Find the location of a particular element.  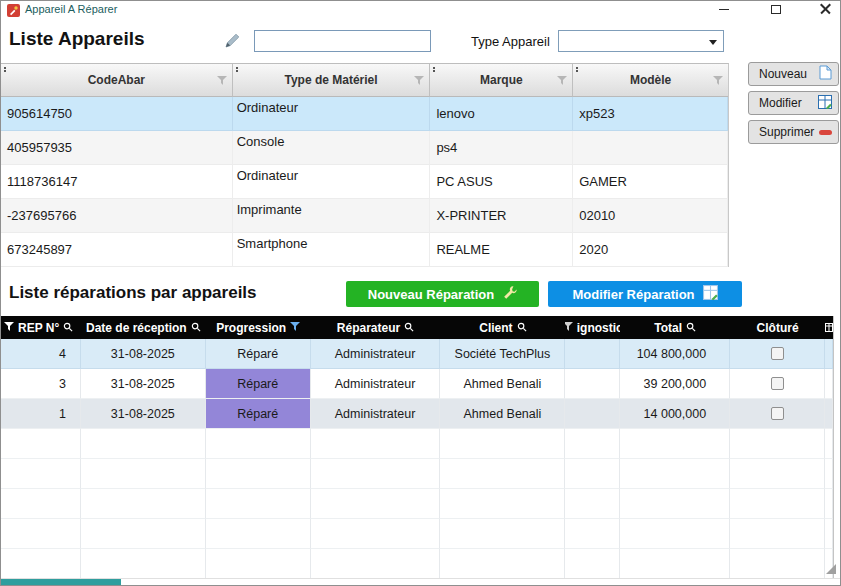

horizontal-scrollbar is located at coordinates (420, 582).